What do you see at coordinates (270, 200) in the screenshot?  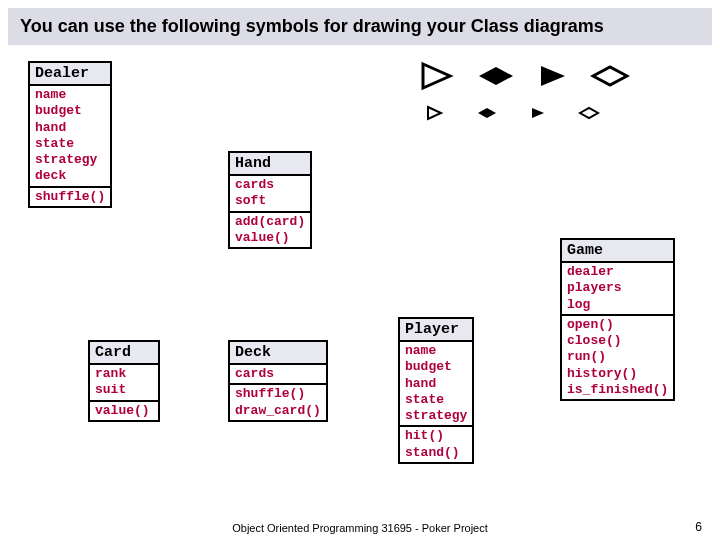 I see `class-hand: Hand cardssoft add(card)value()` at bounding box center [270, 200].